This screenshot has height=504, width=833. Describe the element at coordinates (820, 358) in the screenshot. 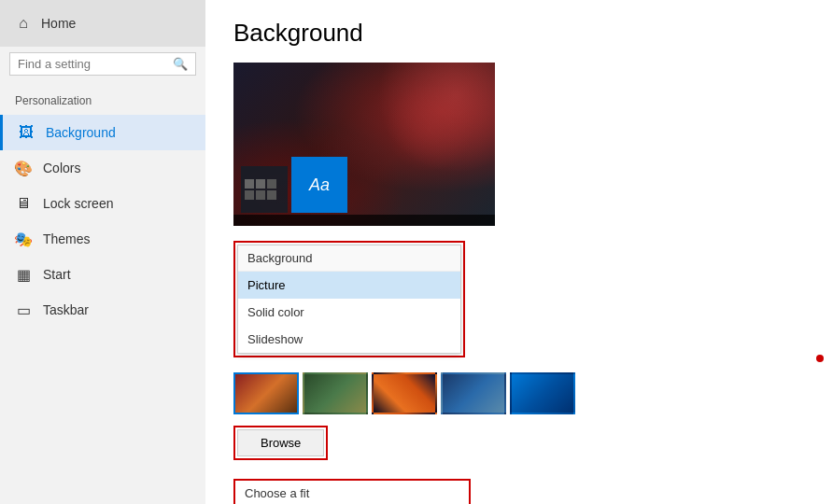

I see `red-dot-indicator` at that location.